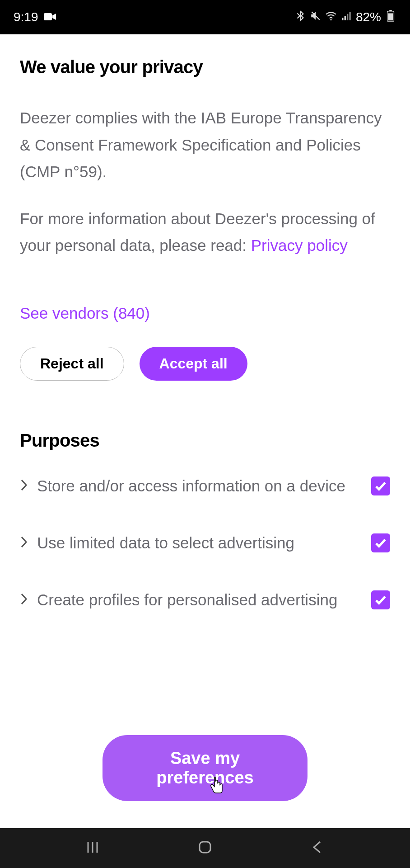 Image resolution: width=410 pixels, height=868 pixels. Describe the element at coordinates (205, 17) in the screenshot. I see `status-bar: 9:19 82%` at that location.